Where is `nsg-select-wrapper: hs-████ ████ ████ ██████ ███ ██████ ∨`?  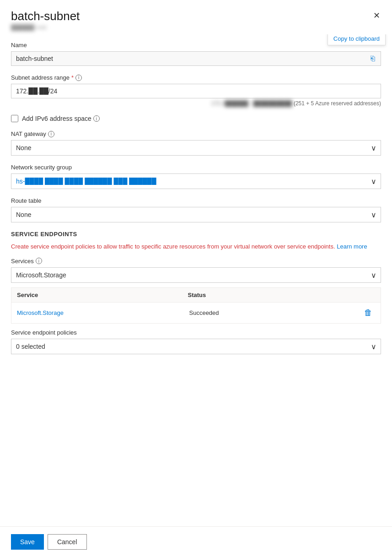
nsg-select-wrapper: hs-████ ████ ████ ██████ ███ ██████ ∨ is located at coordinates (196, 181).